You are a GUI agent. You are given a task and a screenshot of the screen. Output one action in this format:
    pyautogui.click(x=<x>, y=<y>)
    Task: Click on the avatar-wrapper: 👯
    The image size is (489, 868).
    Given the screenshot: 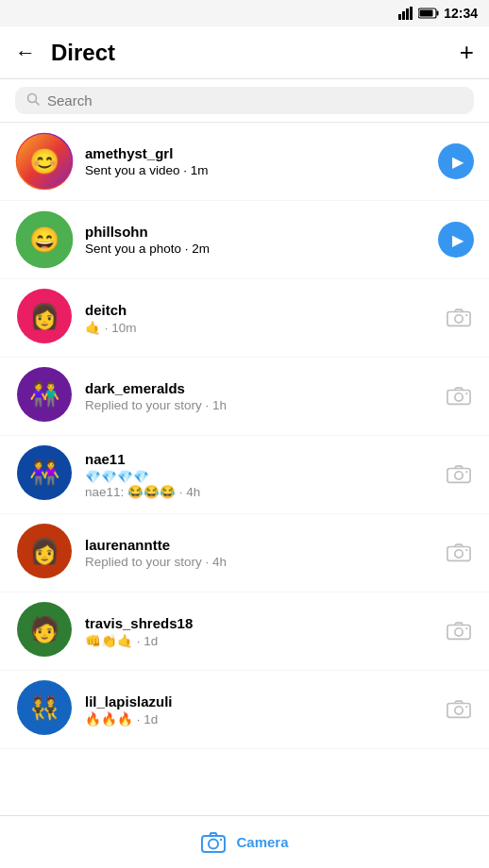 What is the action you would take?
    pyautogui.click(x=44, y=709)
    